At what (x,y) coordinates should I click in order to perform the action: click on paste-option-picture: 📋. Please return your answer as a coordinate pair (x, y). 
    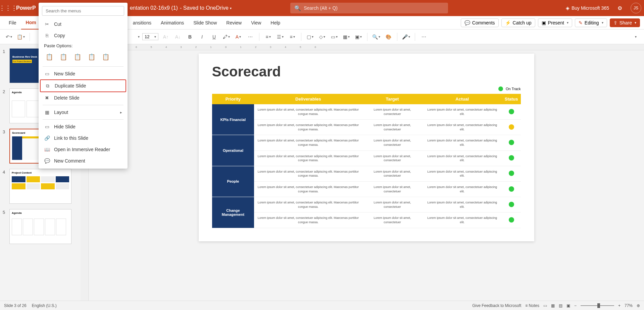
    Looking at the image, I should click on (78, 57).